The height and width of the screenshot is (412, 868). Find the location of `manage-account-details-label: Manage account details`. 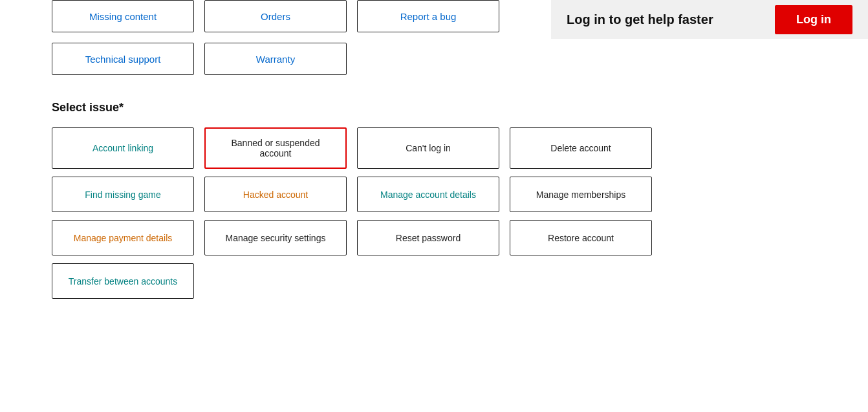

manage-account-details-label: Manage account details is located at coordinates (428, 195).